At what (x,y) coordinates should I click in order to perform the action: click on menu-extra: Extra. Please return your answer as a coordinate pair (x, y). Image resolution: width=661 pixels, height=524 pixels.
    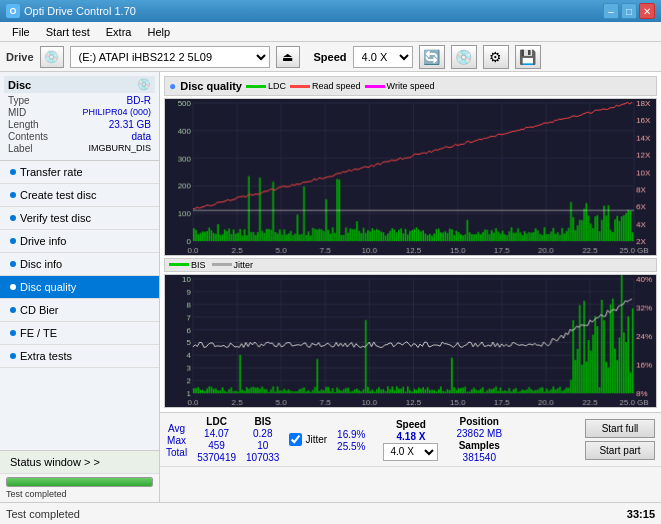
    Looking at the image, I should click on (119, 32).